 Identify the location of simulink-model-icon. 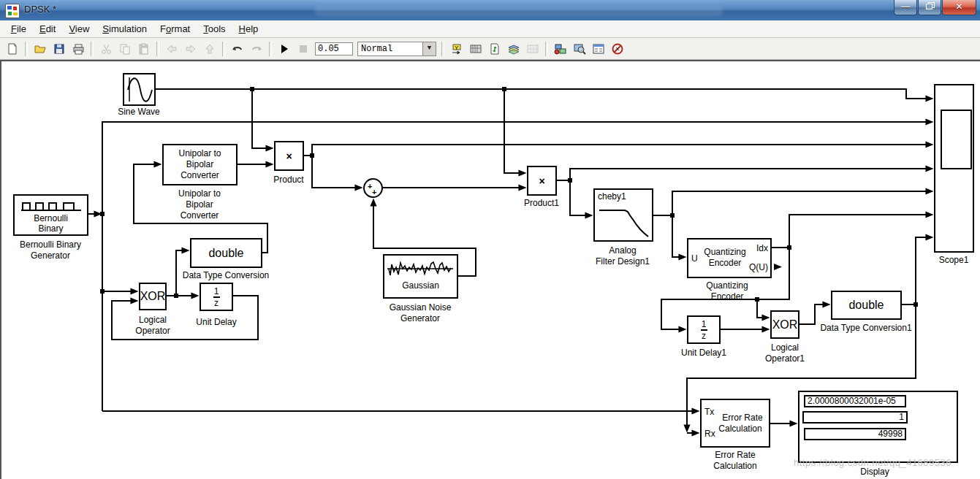
(12, 11).